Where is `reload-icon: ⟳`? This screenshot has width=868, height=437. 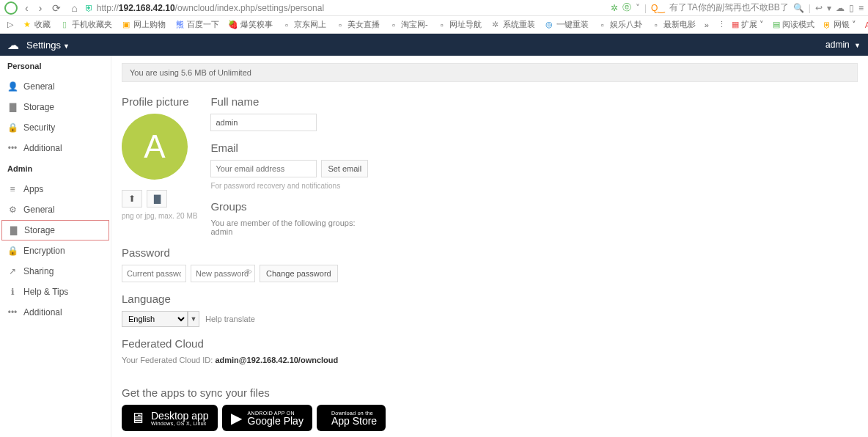
reload-icon: ⟳ is located at coordinates (56, 8).